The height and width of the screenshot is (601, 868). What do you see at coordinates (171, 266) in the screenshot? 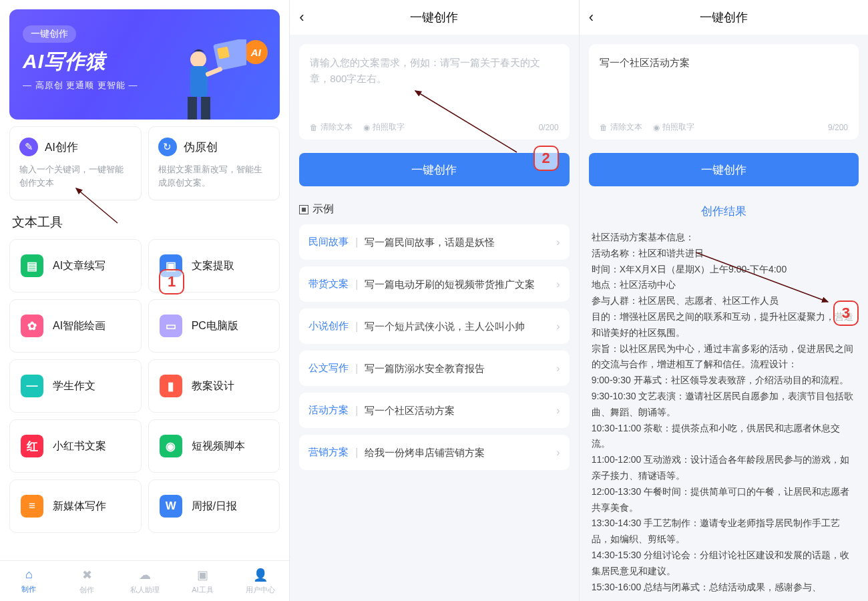
I see `tool-icon: ▣` at bounding box center [171, 266].